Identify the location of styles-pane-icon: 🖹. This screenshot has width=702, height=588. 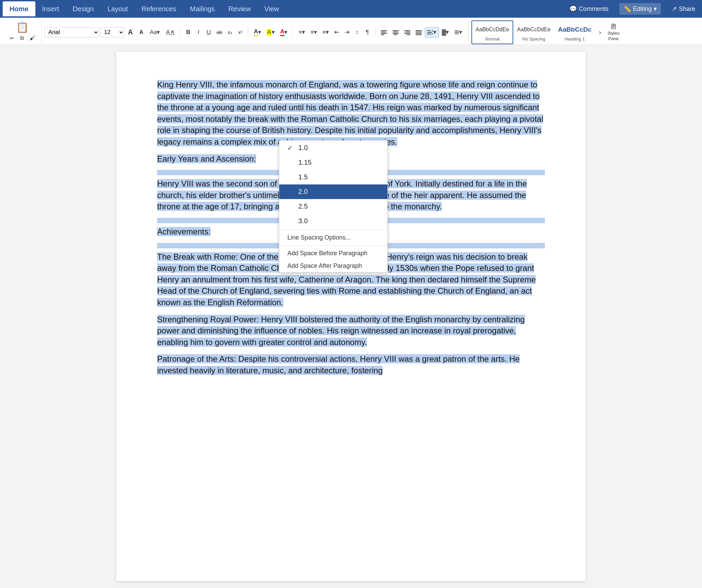
(614, 27).